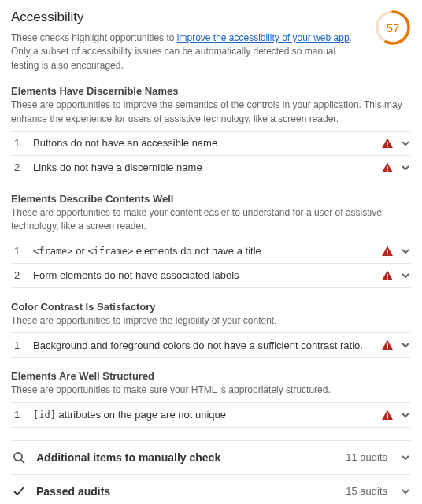 The height and width of the screenshot is (504, 422). I want to click on section-title: Elements Have Discernible Names, so click(211, 91).